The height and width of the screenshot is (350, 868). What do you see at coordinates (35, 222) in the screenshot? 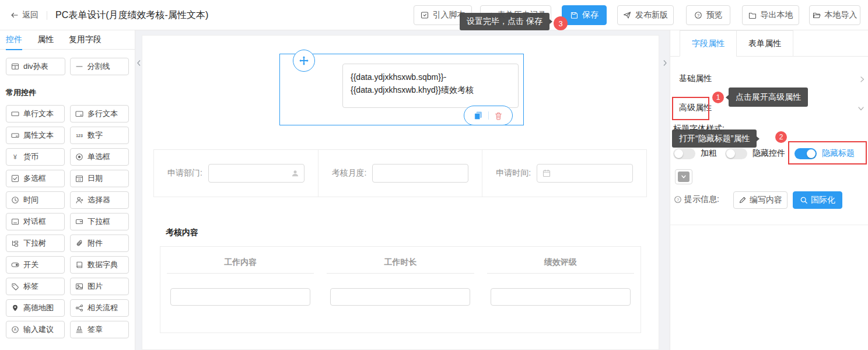
I see `control-item: 对话框` at bounding box center [35, 222].